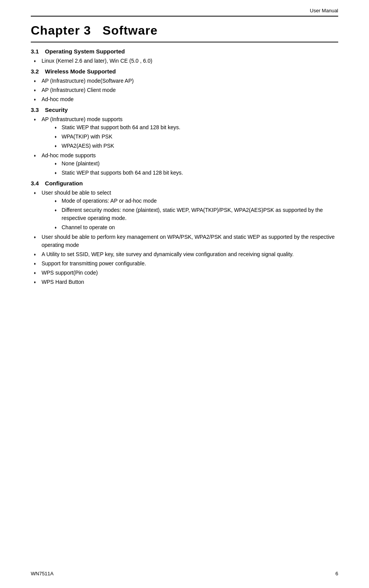 The width and height of the screenshot is (369, 588). I want to click on section-items-3-4: User should be able to selectMode of ope…, so click(185, 238).